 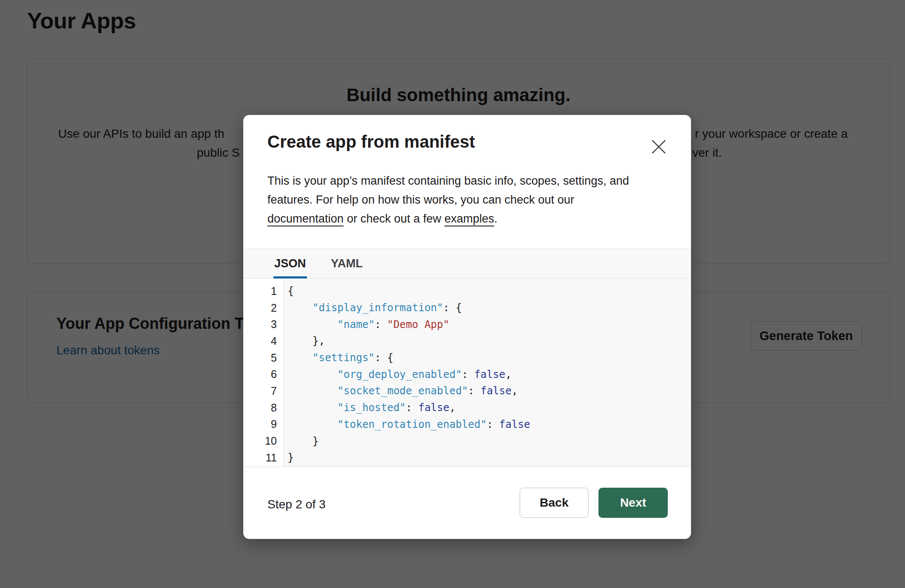 I want to click on code-line: 10 }, so click(x=467, y=441).